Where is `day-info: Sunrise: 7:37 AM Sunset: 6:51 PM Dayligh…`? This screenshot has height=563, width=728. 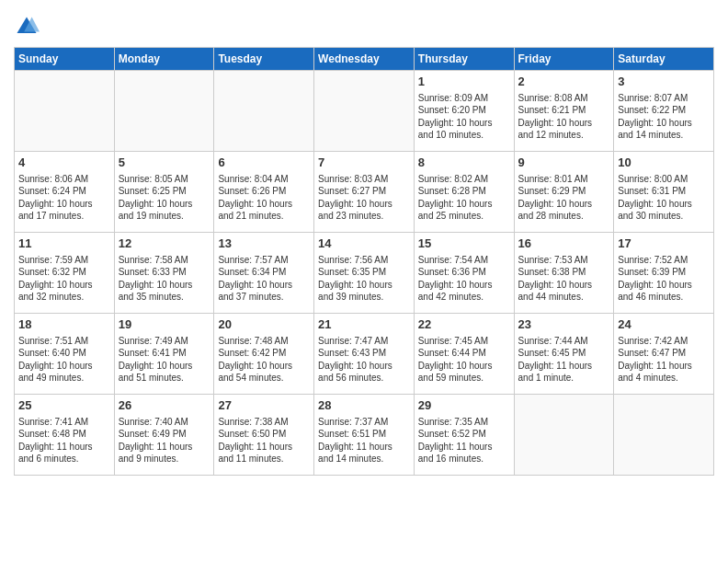
day-info: Sunrise: 7:37 AM Sunset: 6:51 PM Dayligh… is located at coordinates (364, 441).